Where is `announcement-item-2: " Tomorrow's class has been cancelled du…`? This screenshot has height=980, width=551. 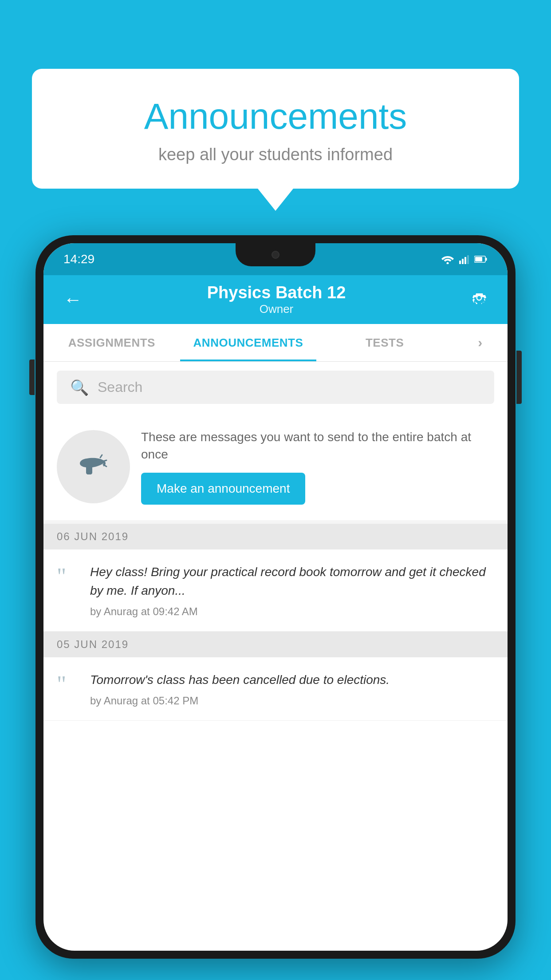 announcement-item-2: " Tomorrow's class has been cancelled du… is located at coordinates (276, 689).